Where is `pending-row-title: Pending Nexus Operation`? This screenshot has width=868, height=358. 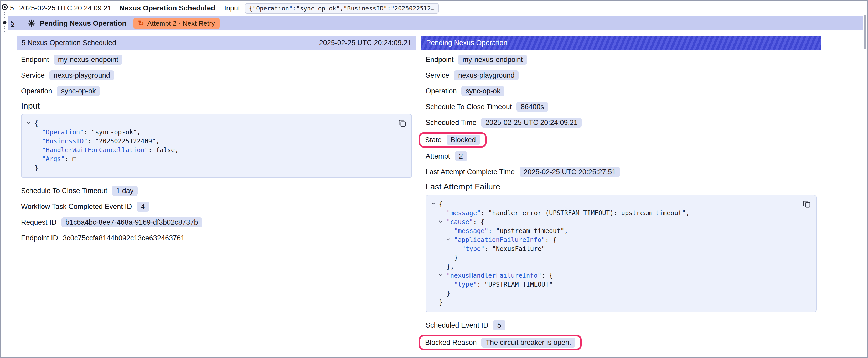
pending-row-title: Pending Nexus Operation is located at coordinates (83, 23).